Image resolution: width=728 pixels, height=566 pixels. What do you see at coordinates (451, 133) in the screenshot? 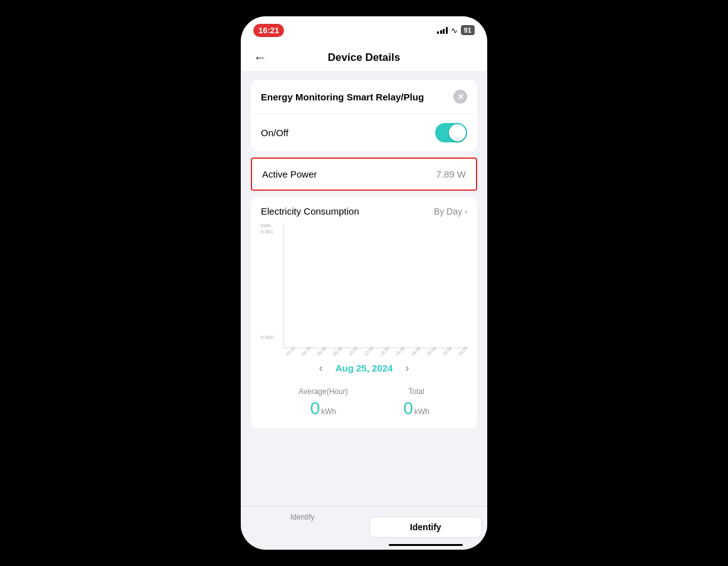
I see `onoff-toggle` at bounding box center [451, 133].